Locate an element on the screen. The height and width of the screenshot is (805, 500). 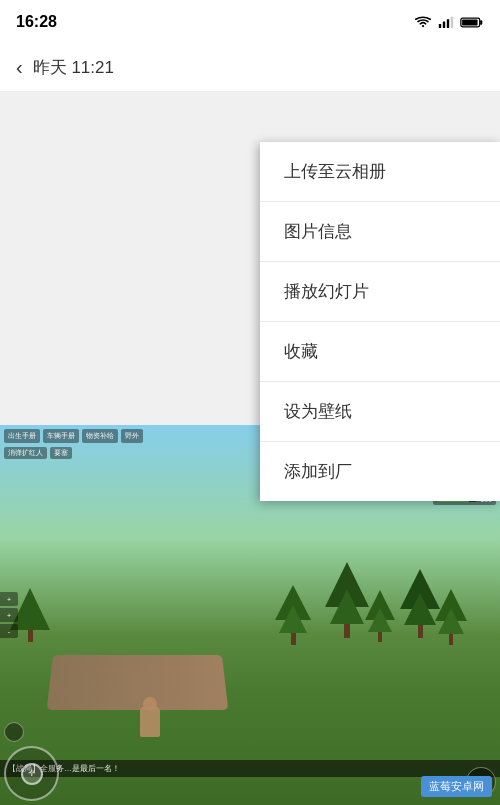
wifi-icon is located at coordinates (423, 22).